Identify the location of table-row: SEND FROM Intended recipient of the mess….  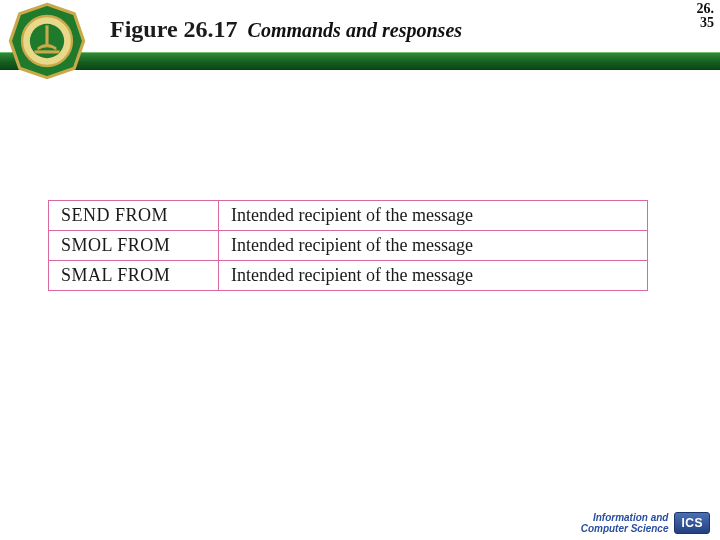
(348, 216).